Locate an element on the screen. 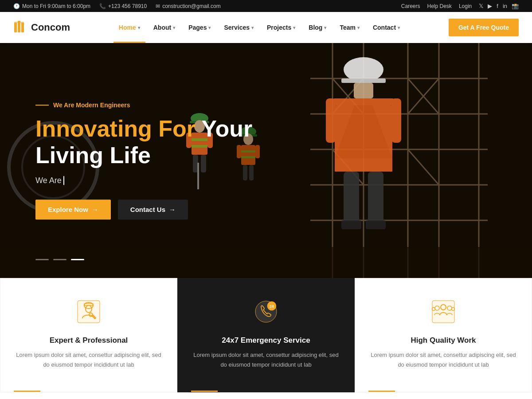 This screenshot has width=532, height=399. hours-info: 🕐 Mon to Fri 9:00am to 6:00pm is located at coordinates (52, 6).